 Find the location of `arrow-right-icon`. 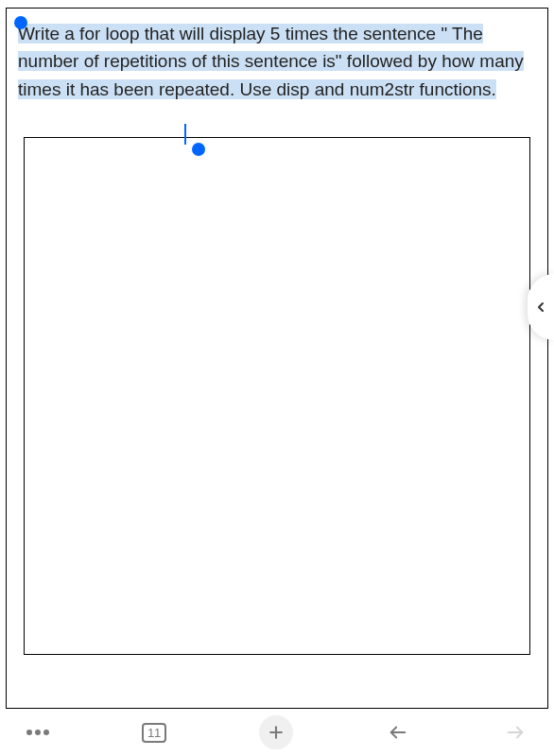

arrow-right-icon is located at coordinates (515, 732).